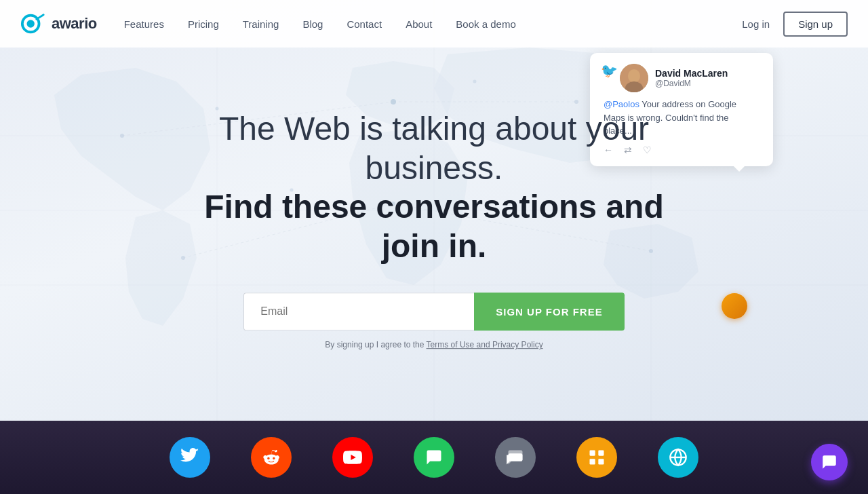 This screenshot has height=494, width=868. I want to click on nav-about: About, so click(419, 24).